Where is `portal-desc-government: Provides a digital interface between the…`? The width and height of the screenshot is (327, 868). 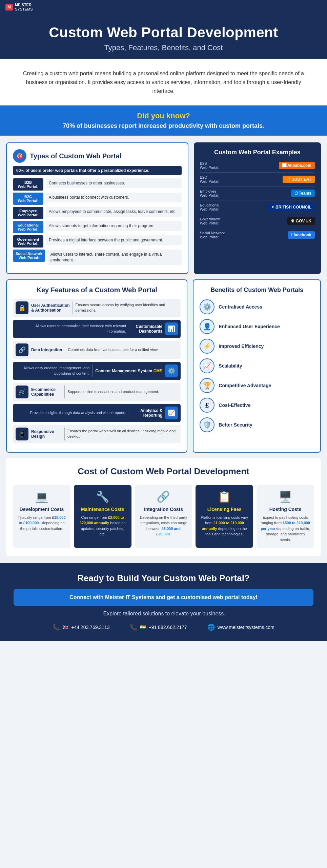
portal-desc-government: Provides a digital interface between the… is located at coordinates (114, 240).